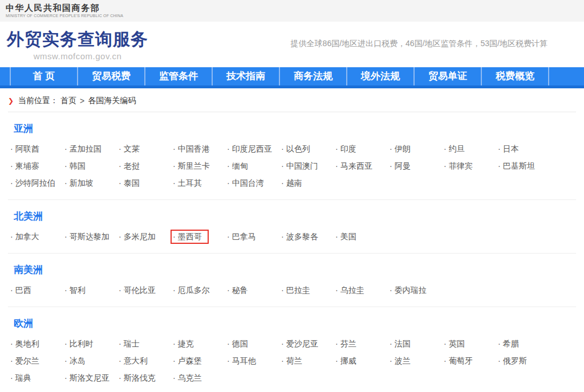  What do you see at coordinates (189, 378) in the screenshot?
I see `country-link: ·乌克兰` at bounding box center [189, 378].